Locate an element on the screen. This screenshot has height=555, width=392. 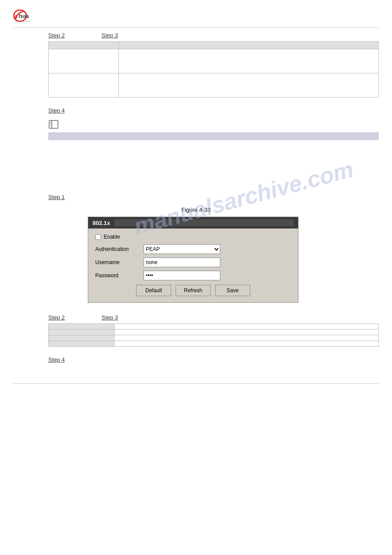
step2-top-link: Step 2 is located at coordinates (57, 35).